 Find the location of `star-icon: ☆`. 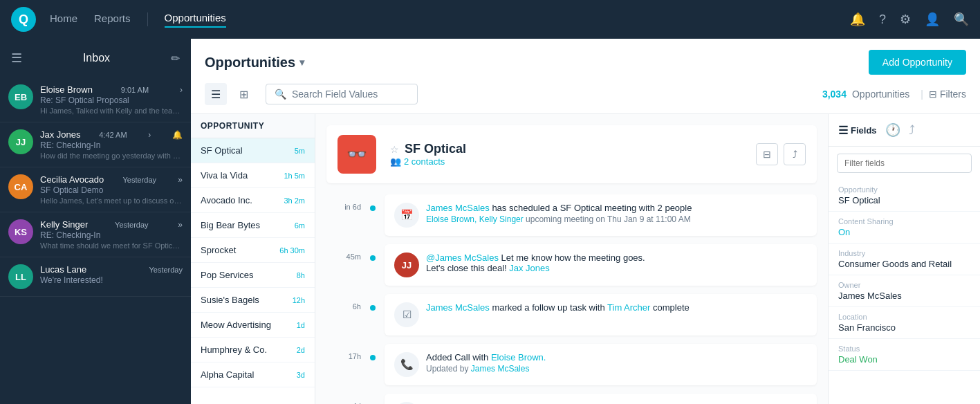

star-icon: ☆ is located at coordinates (394, 149).